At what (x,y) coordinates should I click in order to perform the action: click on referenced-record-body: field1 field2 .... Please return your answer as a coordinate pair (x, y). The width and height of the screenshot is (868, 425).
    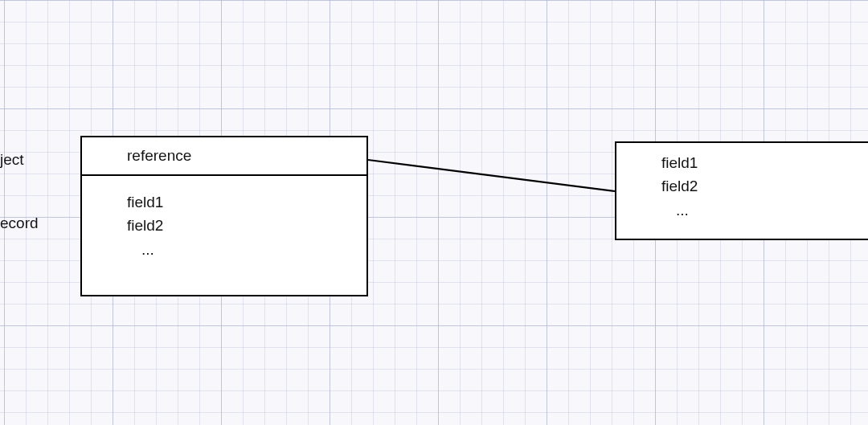
    Looking at the image, I should click on (743, 186).